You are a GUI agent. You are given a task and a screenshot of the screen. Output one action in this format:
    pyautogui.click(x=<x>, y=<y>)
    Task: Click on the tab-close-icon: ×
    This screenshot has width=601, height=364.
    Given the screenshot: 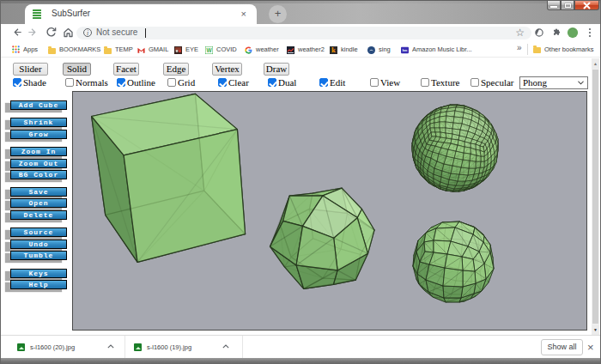 What is the action you would take?
    pyautogui.click(x=244, y=14)
    